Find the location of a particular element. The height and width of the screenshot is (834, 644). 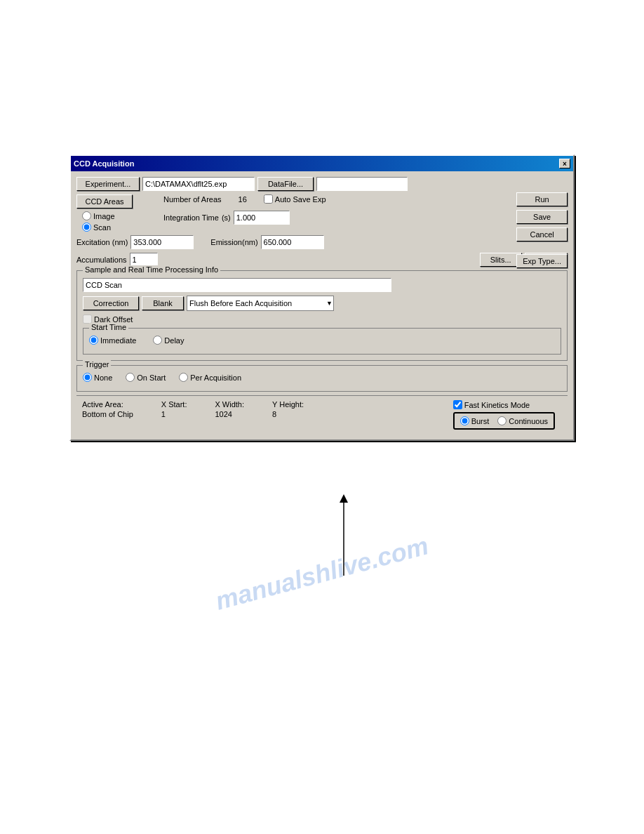

active-area-item: Active Area: Bottom of Chip is located at coordinates (108, 415).